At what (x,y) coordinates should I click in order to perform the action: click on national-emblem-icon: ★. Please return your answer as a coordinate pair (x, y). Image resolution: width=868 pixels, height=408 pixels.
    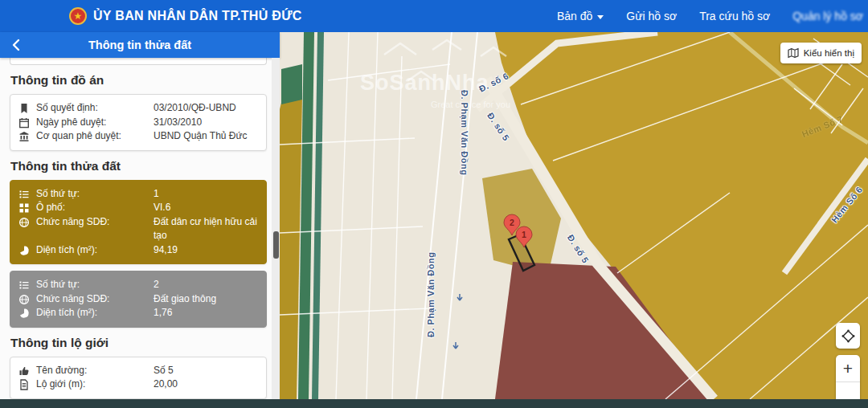
    Looking at the image, I should click on (78, 16).